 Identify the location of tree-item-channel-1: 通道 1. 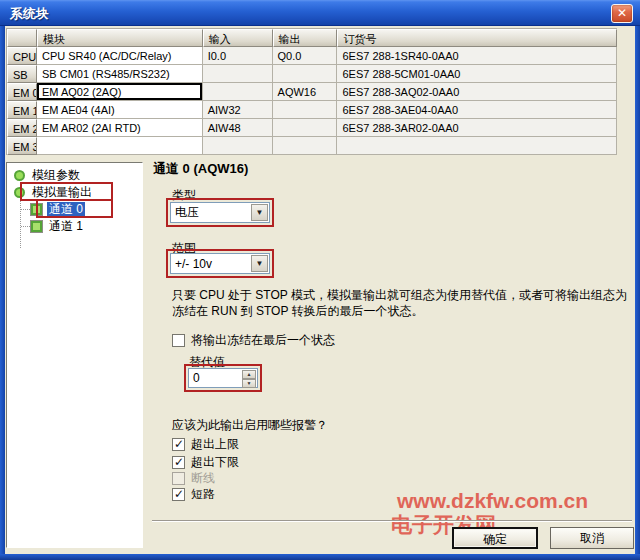
(74, 226).